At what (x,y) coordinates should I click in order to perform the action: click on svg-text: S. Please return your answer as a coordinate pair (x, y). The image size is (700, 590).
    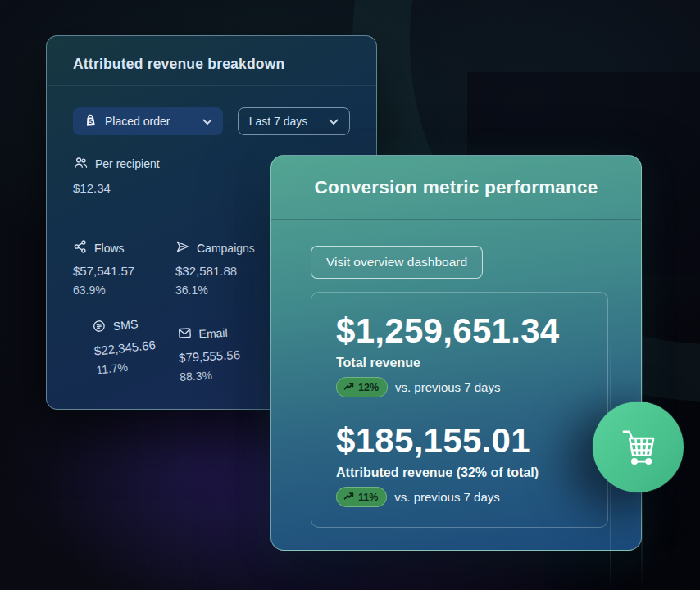
    Looking at the image, I should click on (91, 121).